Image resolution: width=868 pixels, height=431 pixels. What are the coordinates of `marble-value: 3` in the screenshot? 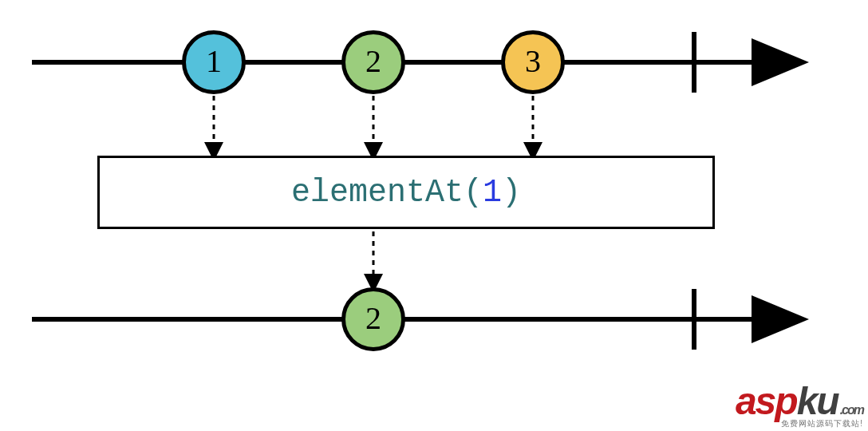 It's located at (533, 61).